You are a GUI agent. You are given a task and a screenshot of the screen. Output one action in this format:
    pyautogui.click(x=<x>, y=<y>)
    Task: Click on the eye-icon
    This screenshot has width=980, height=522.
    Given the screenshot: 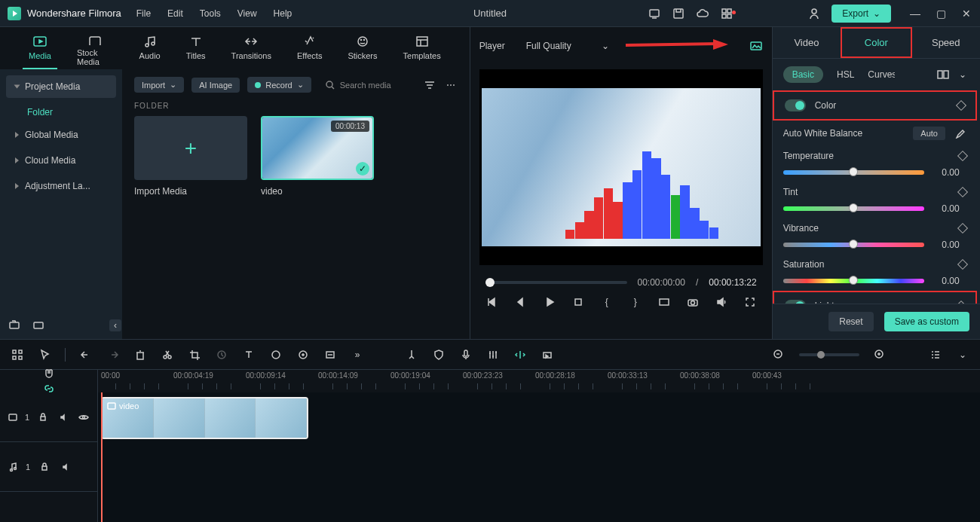 What is the action you would take?
    pyautogui.click(x=83, y=417)
    